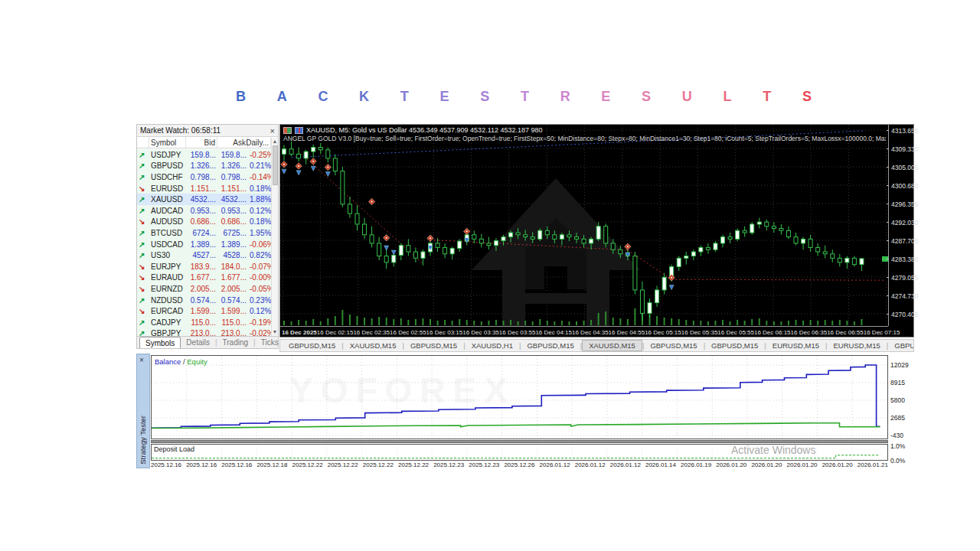 The height and width of the screenshot is (551, 980). What do you see at coordinates (276, 332) in the screenshot?
I see `scroll-down-icon: ▼` at bounding box center [276, 332].